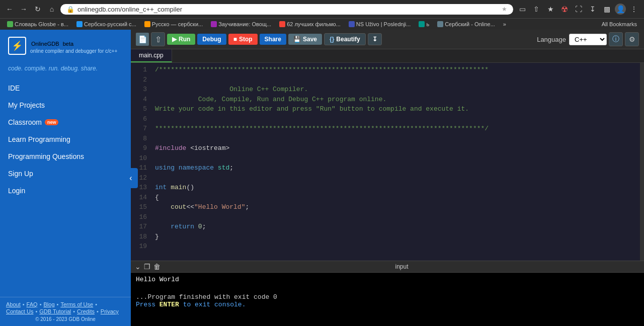  I want to click on code-line-3: Online C++ Compiler., so click(395, 90).